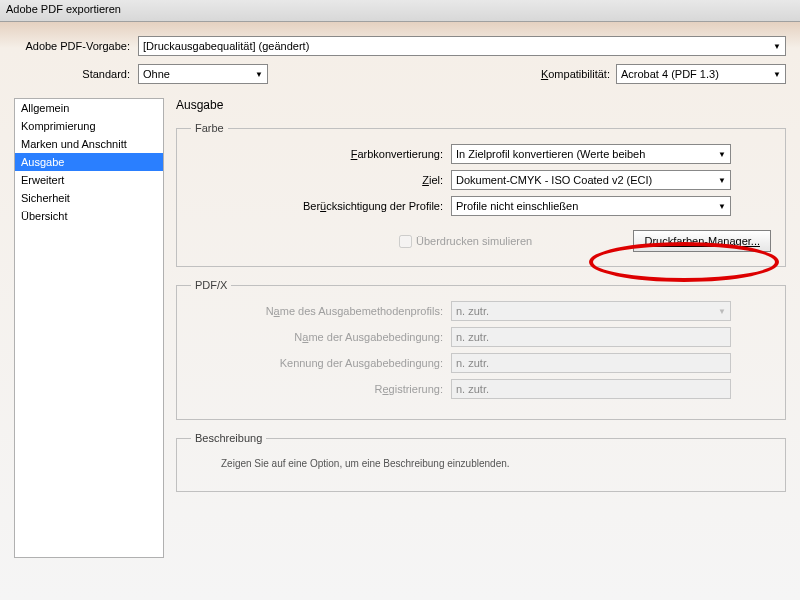 This screenshot has width=800, height=600. What do you see at coordinates (591, 154) in the screenshot?
I see `farbkonvertierung-select: In Zielprofil konvertieren (Werte beibeh…` at bounding box center [591, 154].